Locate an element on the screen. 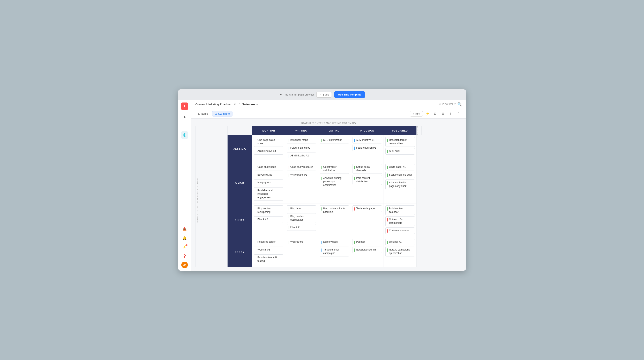  card-text: SEO audit is located at coordinates (395, 151).